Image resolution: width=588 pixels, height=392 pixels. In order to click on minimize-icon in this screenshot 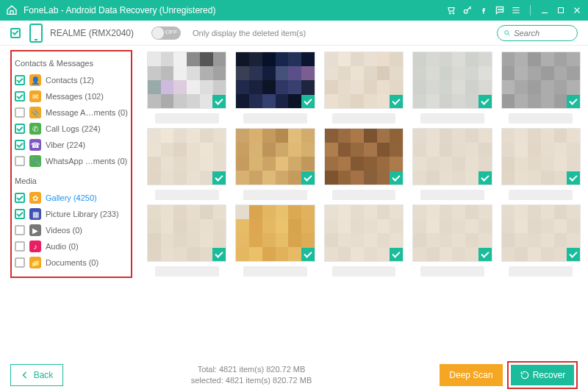, I will do `click(545, 10)`.